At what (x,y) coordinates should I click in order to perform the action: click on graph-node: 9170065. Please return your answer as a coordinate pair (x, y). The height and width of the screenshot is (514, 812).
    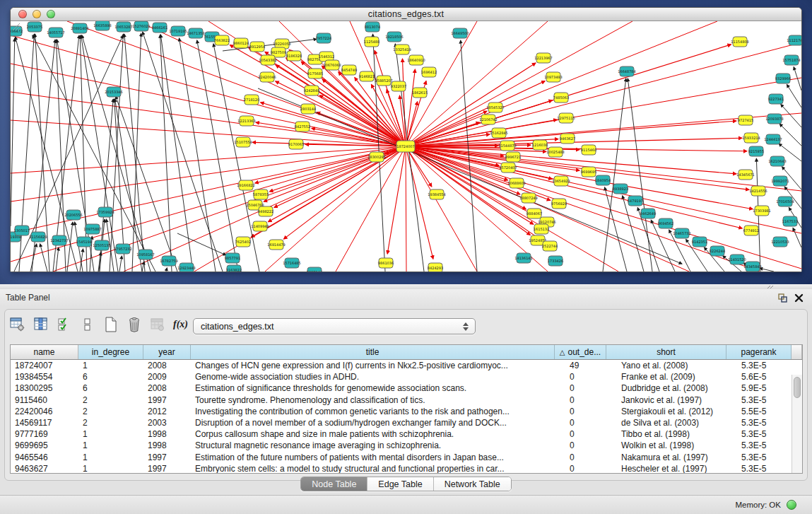
    Looking at the image, I should click on (296, 144).